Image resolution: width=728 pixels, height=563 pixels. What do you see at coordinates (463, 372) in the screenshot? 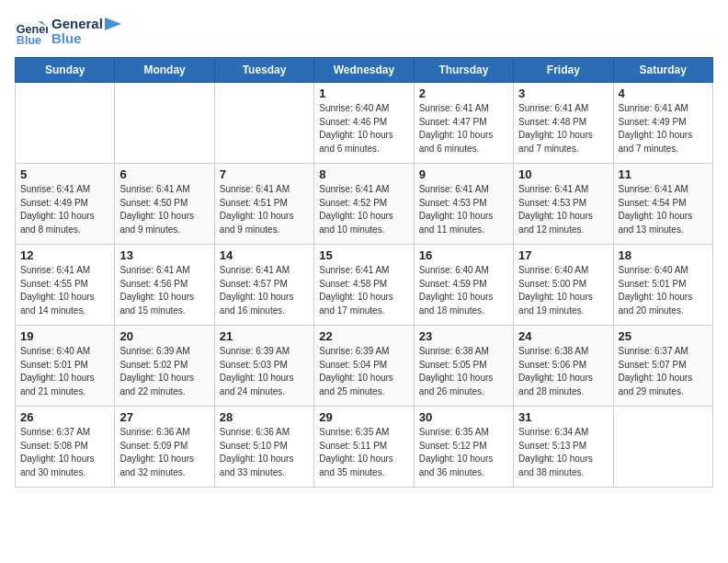
I see `day-info: Sunrise: 6:38 AMSunset: 5:05 PMDaylight:…` at bounding box center [463, 372].